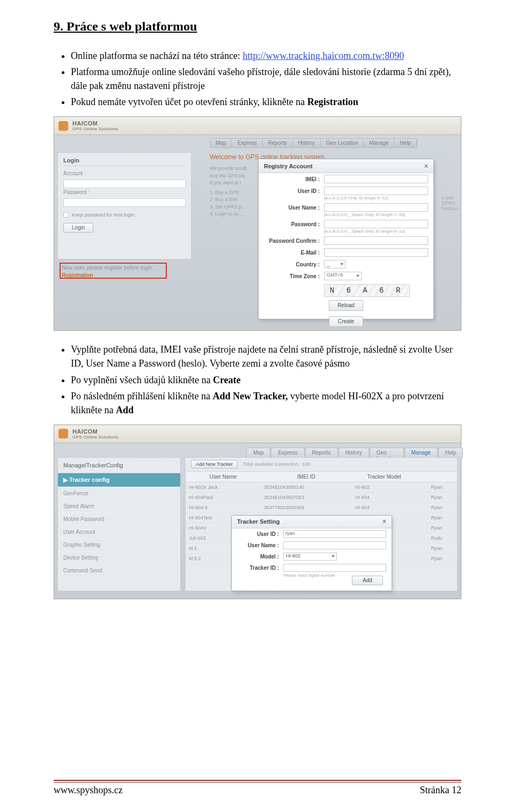 The height and width of the screenshot is (812, 515). Describe the element at coordinates (406, 143) in the screenshot. I see `nav-help: Help` at that location.